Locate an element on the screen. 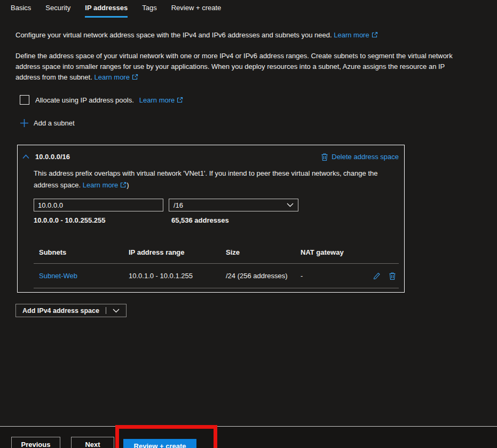  cidr-select: /16 is located at coordinates (234, 205).